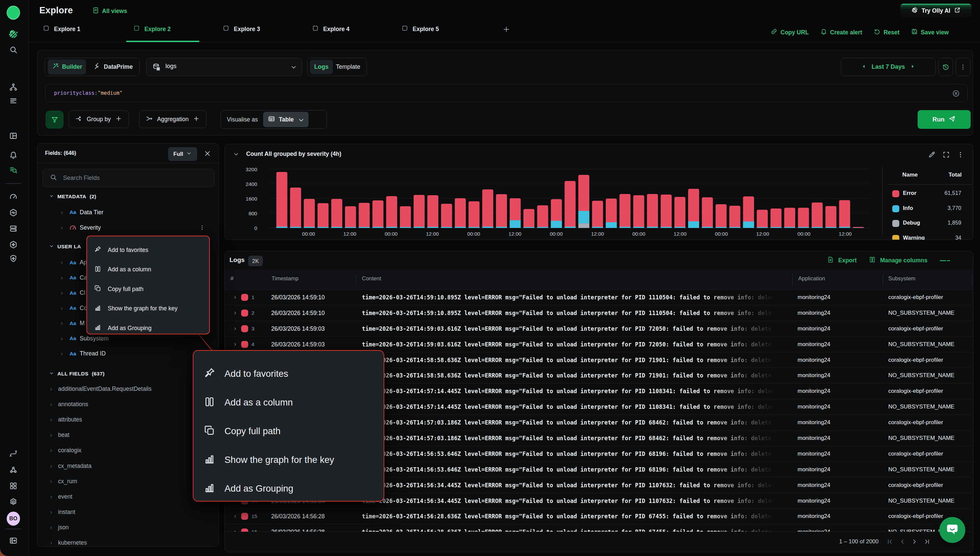 This screenshot has height=556, width=980. I want to click on shield-star-icon, so click(13, 259).